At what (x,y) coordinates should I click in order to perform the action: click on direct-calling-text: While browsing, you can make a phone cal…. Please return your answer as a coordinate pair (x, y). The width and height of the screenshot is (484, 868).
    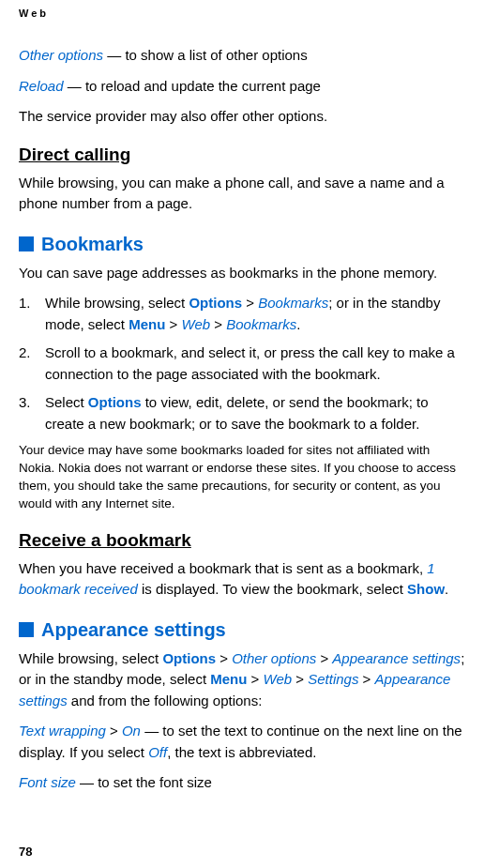
    Looking at the image, I should click on (242, 193).